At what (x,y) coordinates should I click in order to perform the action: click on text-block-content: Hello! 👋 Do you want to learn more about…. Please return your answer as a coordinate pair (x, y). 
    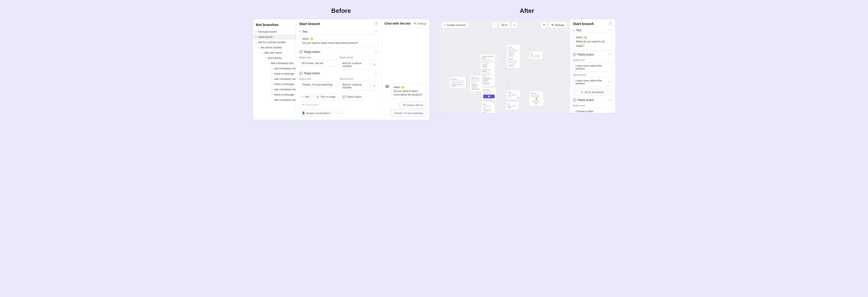
    Looking at the image, I should click on (339, 41).